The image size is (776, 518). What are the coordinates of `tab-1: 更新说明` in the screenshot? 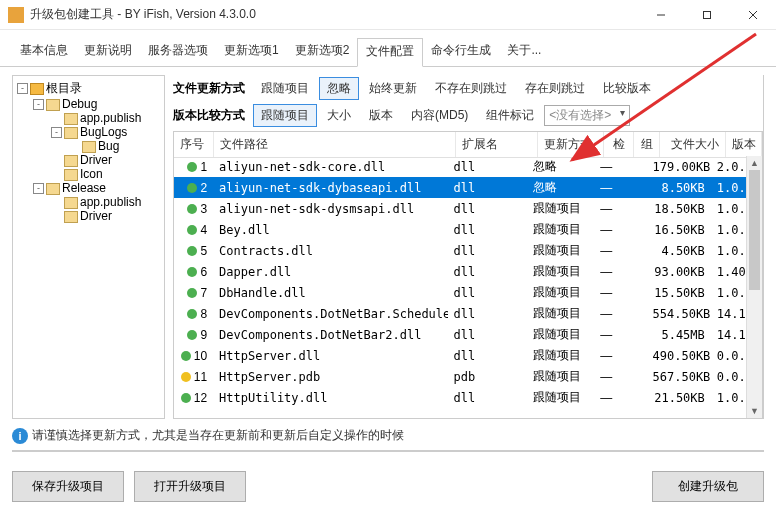 It's located at (108, 52).